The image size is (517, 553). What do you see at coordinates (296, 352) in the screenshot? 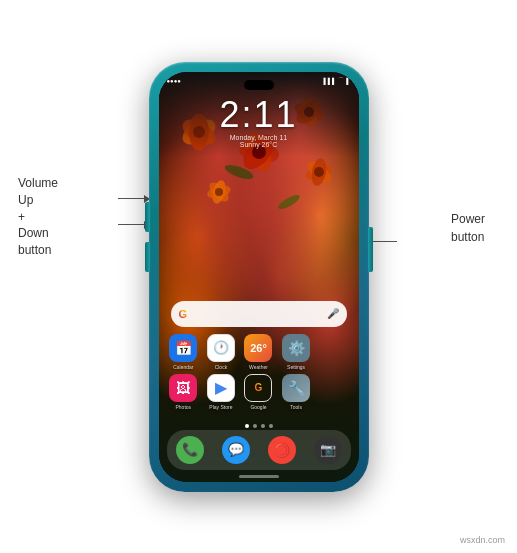
I see `app-settings: ⚙️ Settings` at bounding box center [296, 352].